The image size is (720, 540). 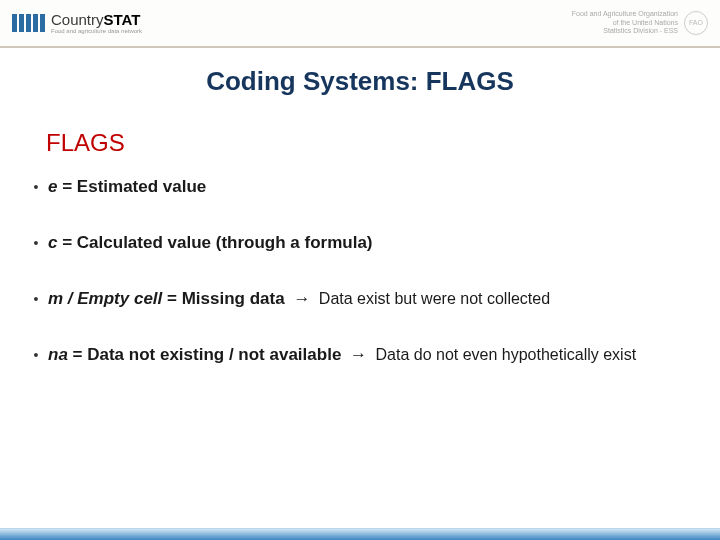 I want to click on brand-logo: CountrySTAT Food and agriculture data ne…, so click(x=77, y=23).